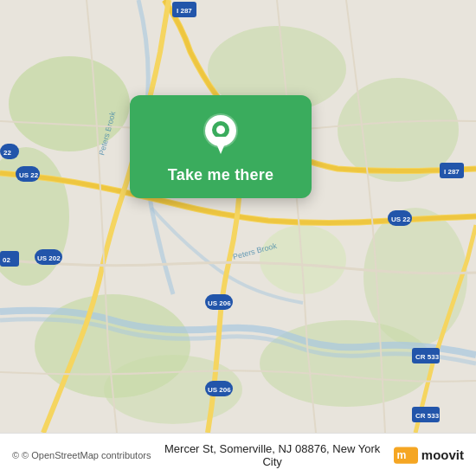  Describe the element at coordinates (429, 455) in the screenshot. I see `moovit-logo: m moovit` at that location.